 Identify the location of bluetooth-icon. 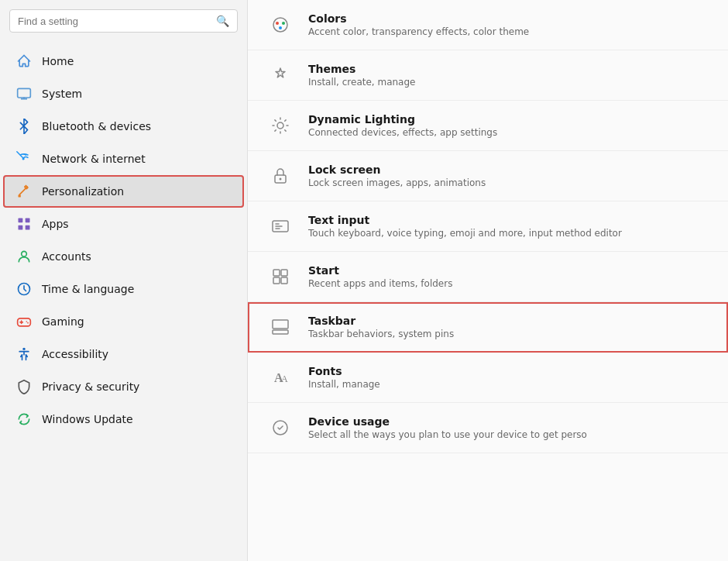
(24, 126).